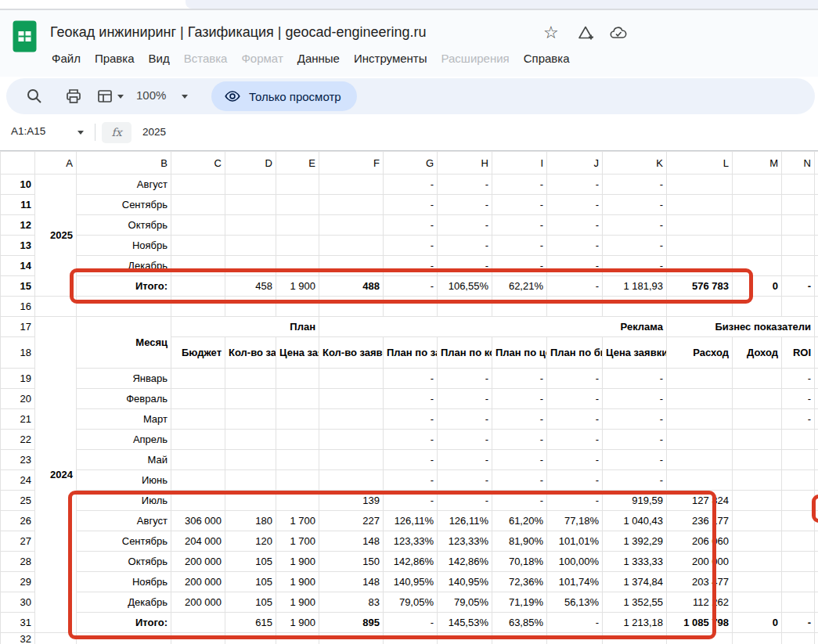  Describe the element at coordinates (575, 541) in the screenshot. I see `cell-J27: 101,01%` at that location.